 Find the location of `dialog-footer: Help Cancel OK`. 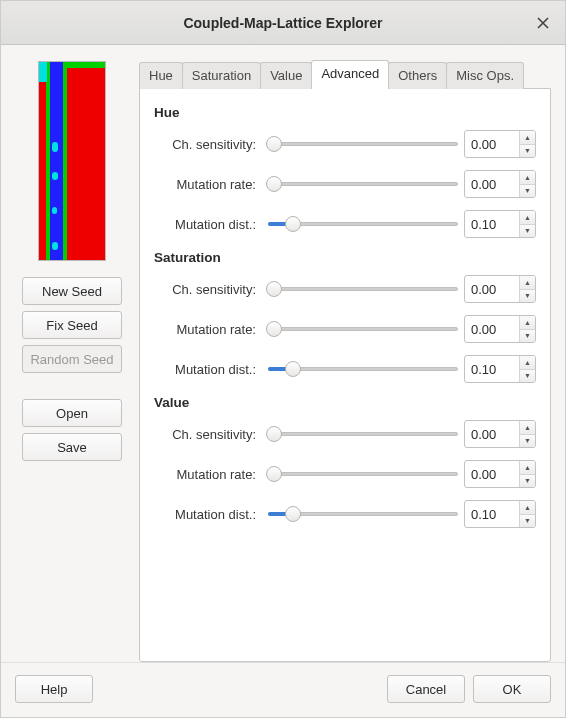

dialog-footer: Help Cancel OK is located at coordinates (283, 690).